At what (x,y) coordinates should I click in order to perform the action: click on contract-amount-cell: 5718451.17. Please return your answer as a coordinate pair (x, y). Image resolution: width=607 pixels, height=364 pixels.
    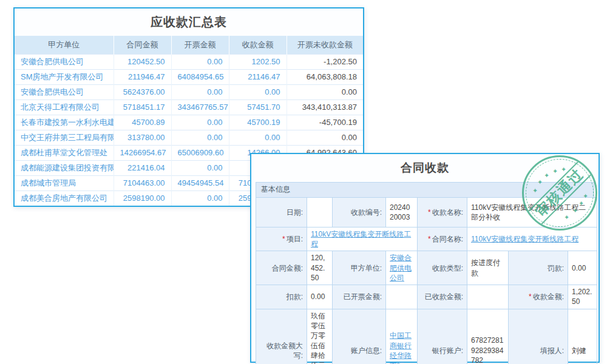
    Looking at the image, I should click on (142, 107).